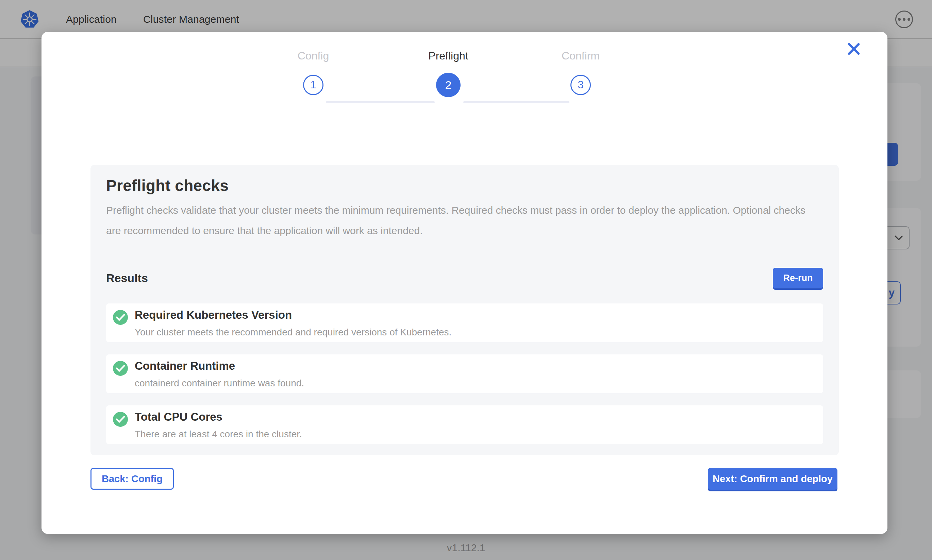 The height and width of the screenshot is (560, 932). What do you see at coordinates (464, 374) in the screenshot?
I see `check-result-container-runtime: Container Runtime containerd container r…` at bounding box center [464, 374].